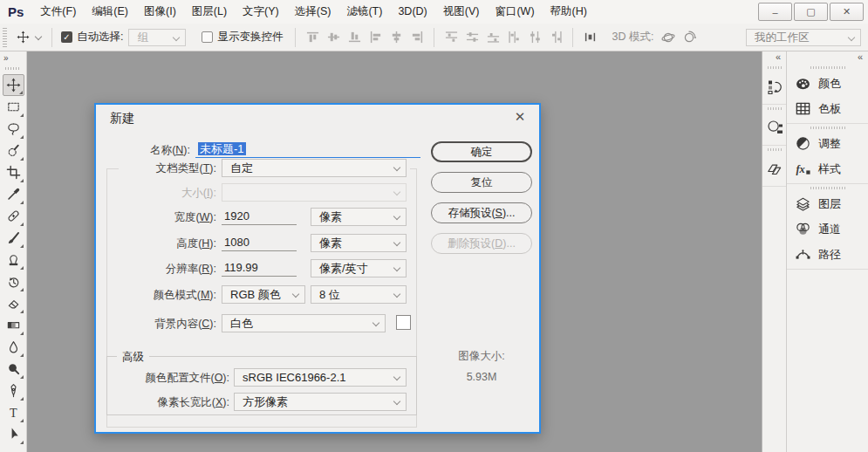  Describe the element at coordinates (157, 38) in the screenshot. I see `auto-select-target-dropdown: 组` at that location.